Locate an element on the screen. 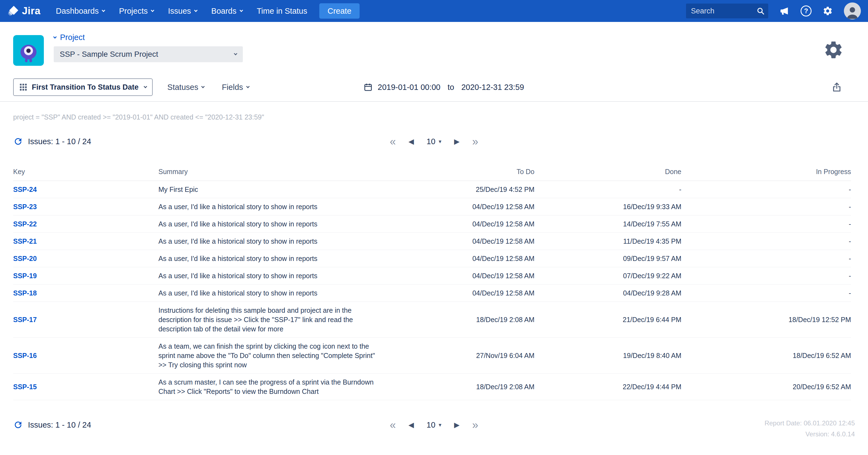 The image size is (868, 455). nav-item-issues: Issues is located at coordinates (183, 11).